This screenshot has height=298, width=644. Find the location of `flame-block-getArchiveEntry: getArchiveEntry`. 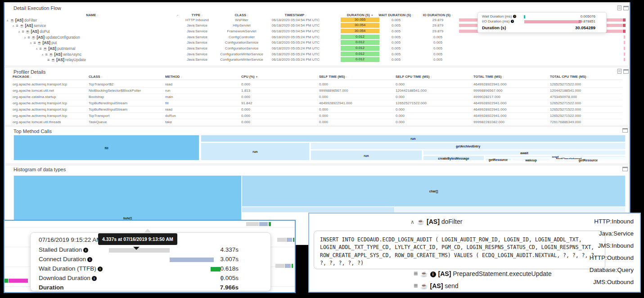

flame-block-getArchiveEntry: getArchiveEntry is located at coordinates (468, 146).